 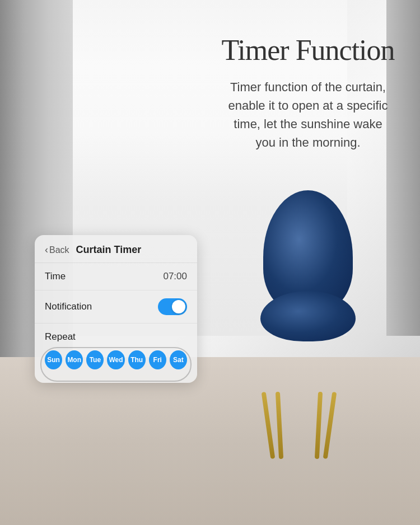 What do you see at coordinates (179, 307) in the screenshot?
I see `toggle-thumb` at bounding box center [179, 307].